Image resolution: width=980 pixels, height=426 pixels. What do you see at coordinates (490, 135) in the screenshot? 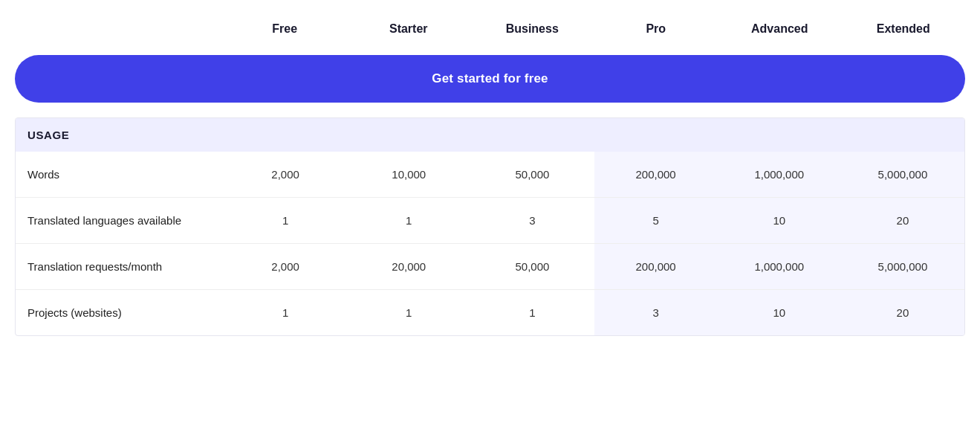
I see `section-usage-label: USAGE` at bounding box center [490, 135].